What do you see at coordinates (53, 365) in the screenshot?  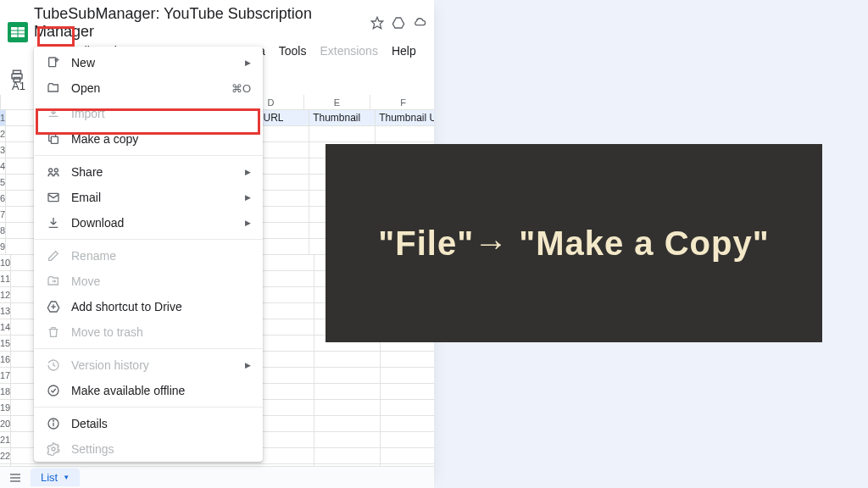 I see `history-icon` at bounding box center [53, 365].